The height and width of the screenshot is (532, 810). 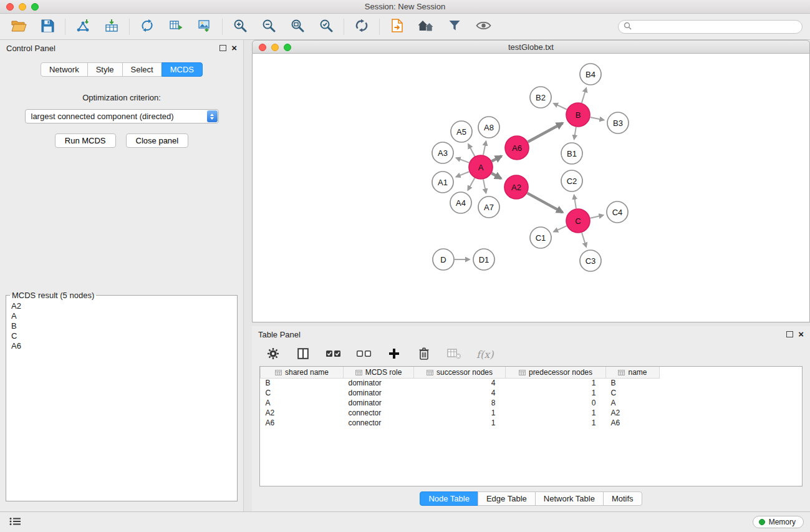 I want to click on edge-A-A8, so click(x=485, y=148).